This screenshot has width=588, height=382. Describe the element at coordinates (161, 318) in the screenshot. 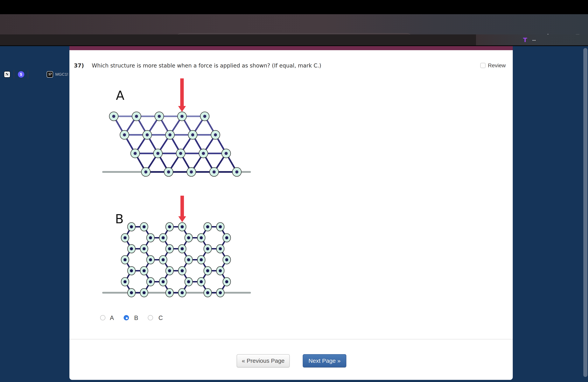

I see `radio-label-c: C` at that location.